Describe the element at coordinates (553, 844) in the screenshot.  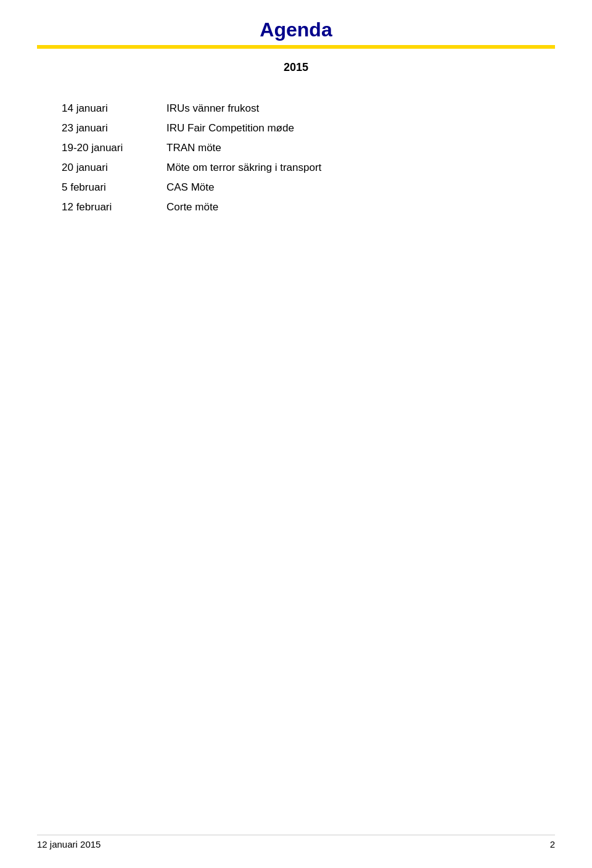
I see `footer-page: 2` at that location.